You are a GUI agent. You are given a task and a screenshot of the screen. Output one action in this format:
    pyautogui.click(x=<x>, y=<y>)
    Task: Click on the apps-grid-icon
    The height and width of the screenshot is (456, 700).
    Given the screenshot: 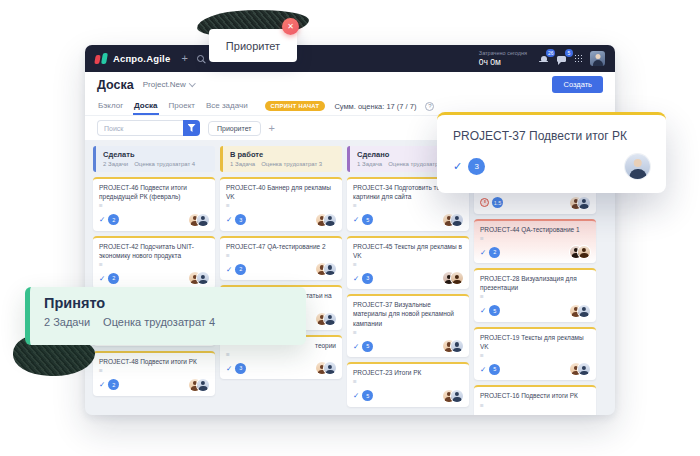 What is the action you would take?
    pyautogui.click(x=578, y=58)
    